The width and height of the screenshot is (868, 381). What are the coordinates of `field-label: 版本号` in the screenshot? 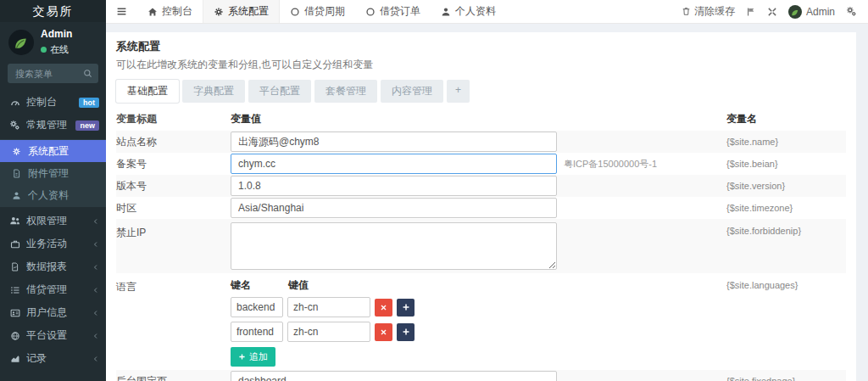 It's located at (173, 187).